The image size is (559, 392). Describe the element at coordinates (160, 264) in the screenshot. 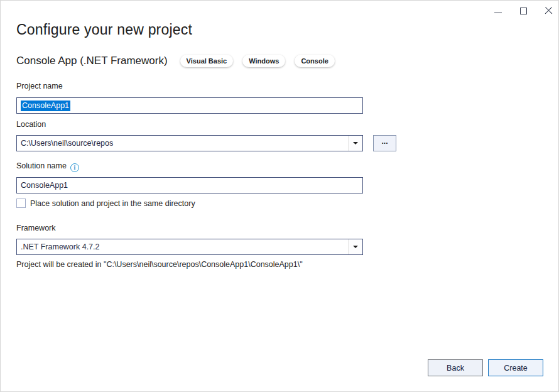

I see `output-path-note: Project will be created in "C:\Users\nei…` at that location.